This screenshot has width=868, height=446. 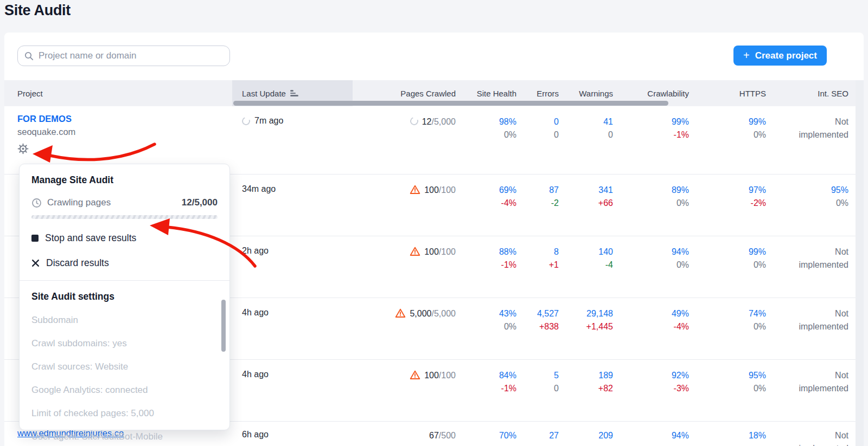 What do you see at coordinates (486, 93) in the screenshot?
I see `column-header-site-health: Site Health` at bounding box center [486, 93].